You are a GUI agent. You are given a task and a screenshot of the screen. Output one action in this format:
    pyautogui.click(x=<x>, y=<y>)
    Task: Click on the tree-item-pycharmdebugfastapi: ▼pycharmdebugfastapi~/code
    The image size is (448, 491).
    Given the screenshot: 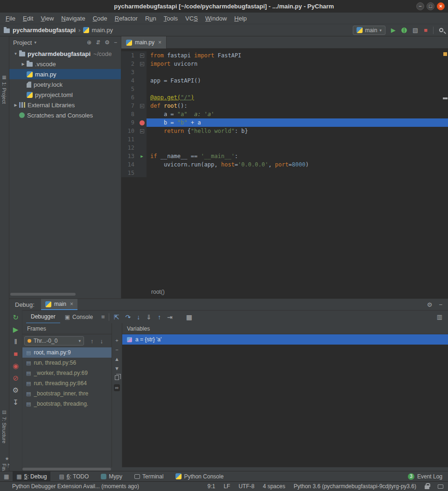 What is the action you would take?
    pyautogui.click(x=65, y=54)
    